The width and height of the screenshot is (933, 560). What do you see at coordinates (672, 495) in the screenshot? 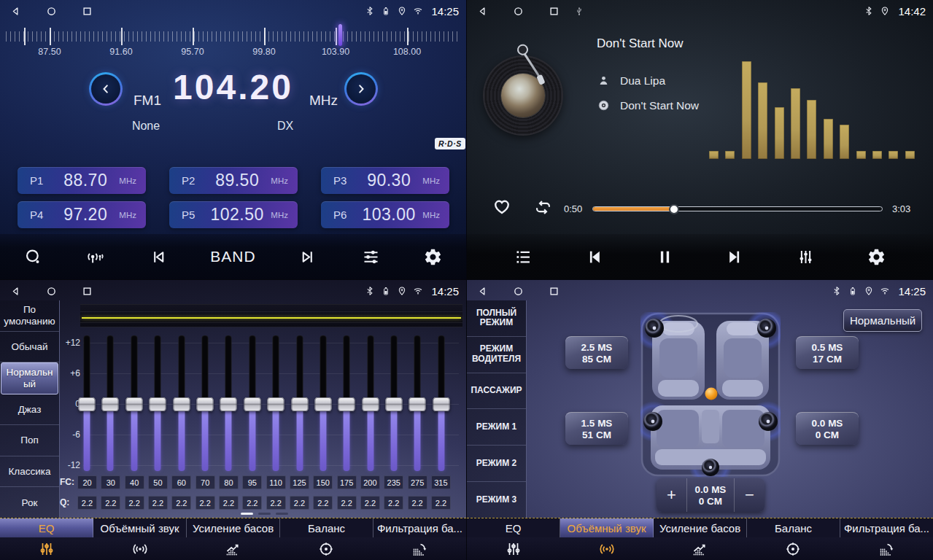
I see `delay-increase-button: +` at bounding box center [672, 495].